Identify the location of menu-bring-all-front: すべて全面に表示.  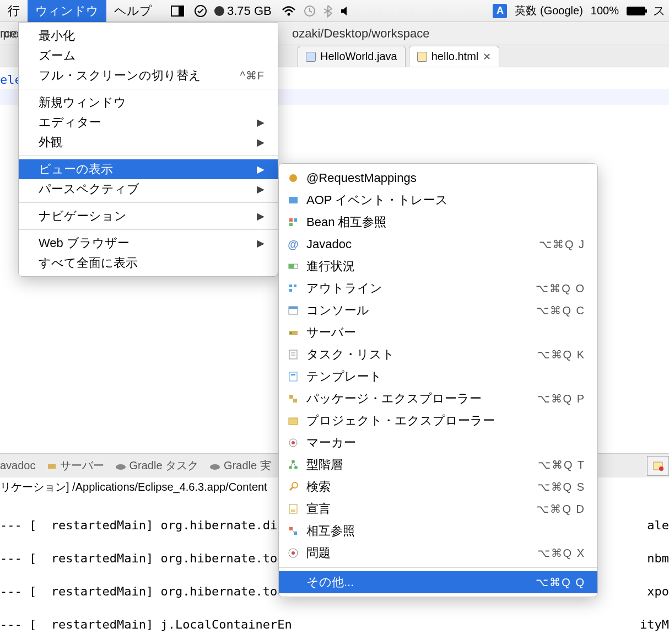
(148, 263).